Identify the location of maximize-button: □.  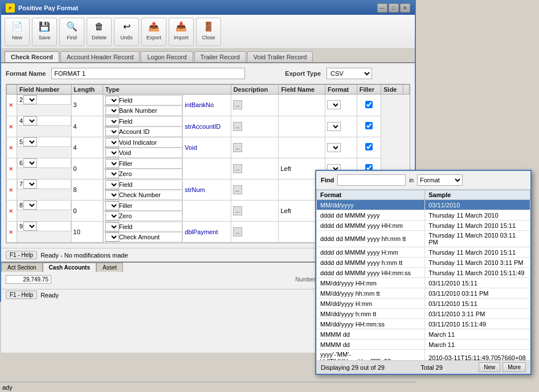
(394, 8).